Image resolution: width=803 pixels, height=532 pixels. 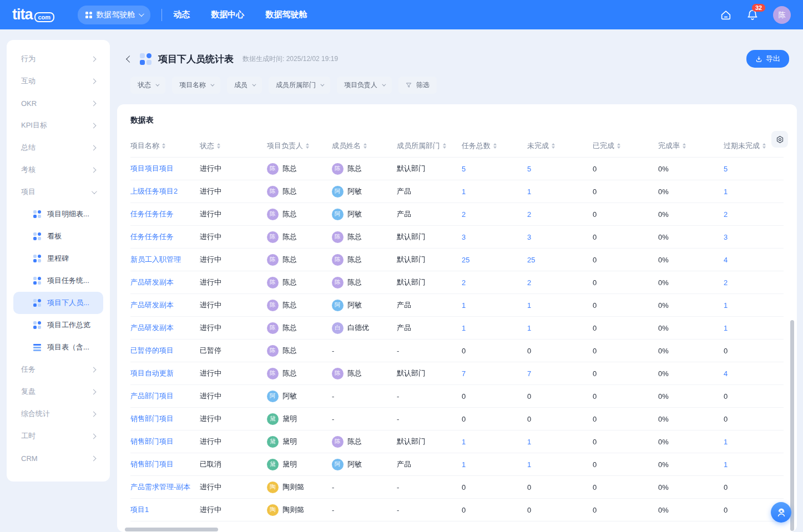 What do you see at coordinates (58, 369) in the screenshot?
I see `sidebar-group-任务: 任务` at bounding box center [58, 369].